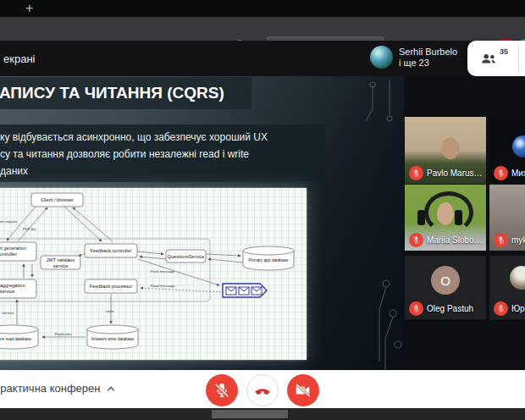 The image size is (525, 420). What do you see at coordinates (58, 200) in the screenshot?
I see `node-client-label: Client / browser` at bounding box center [58, 200].